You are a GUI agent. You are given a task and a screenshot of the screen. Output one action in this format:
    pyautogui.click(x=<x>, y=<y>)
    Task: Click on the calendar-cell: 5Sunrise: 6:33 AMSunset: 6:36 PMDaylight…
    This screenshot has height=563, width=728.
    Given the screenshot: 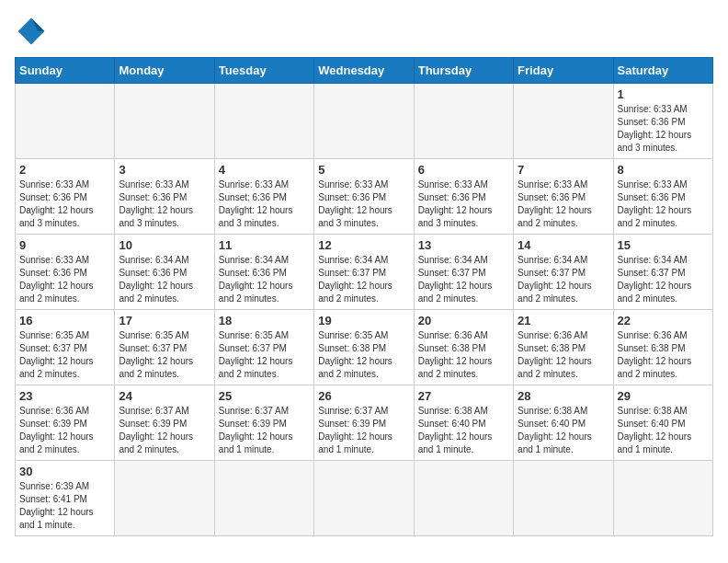 What is the action you would take?
    pyautogui.click(x=364, y=197)
    